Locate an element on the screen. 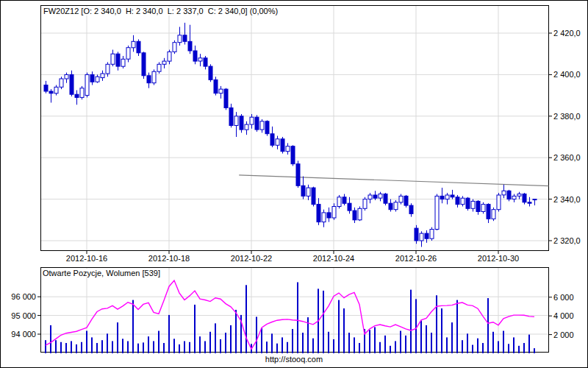  date-axis-label: 2012-10-24 is located at coordinates (334, 258).